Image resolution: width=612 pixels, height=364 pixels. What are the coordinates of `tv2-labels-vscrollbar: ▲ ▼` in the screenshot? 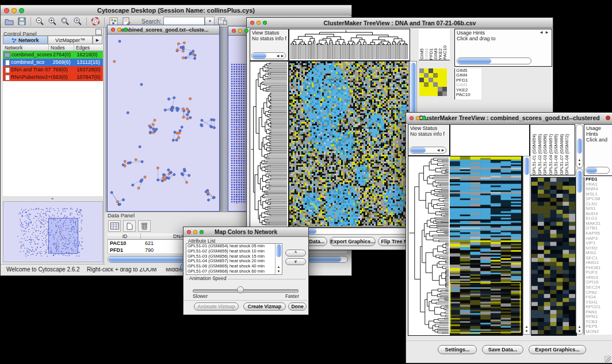 It's located at (580, 146).